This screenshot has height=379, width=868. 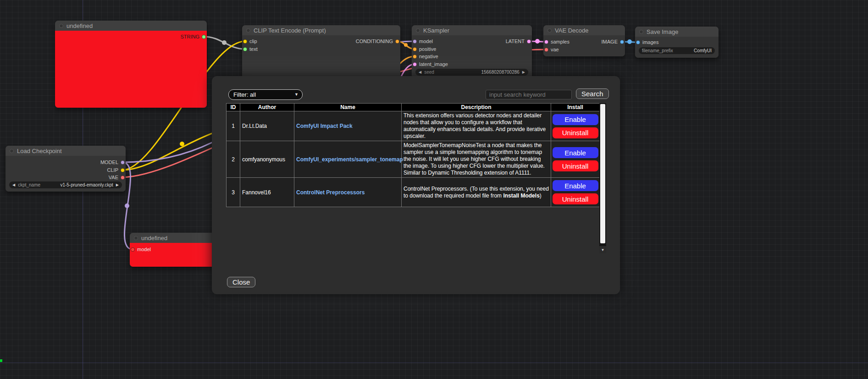 What do you see at coordinates (321, 58) in the screenshot?
I see `node-body: clip text CONDITIONING` at bounding box center [321, 58].